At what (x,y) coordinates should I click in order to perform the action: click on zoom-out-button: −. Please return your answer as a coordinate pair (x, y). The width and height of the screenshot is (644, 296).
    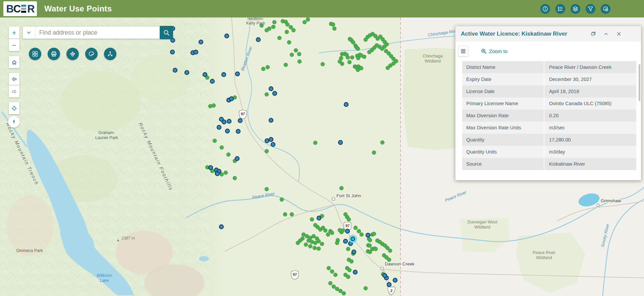
    Looking at the image, I should click on (14, 45).